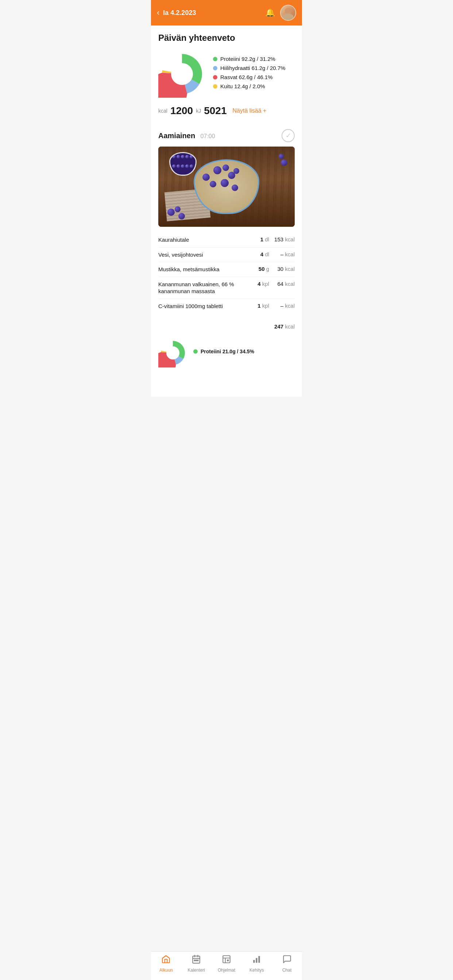  I want to click on food-name-3: Mustikka, metsämustikka, so click(203, 269).